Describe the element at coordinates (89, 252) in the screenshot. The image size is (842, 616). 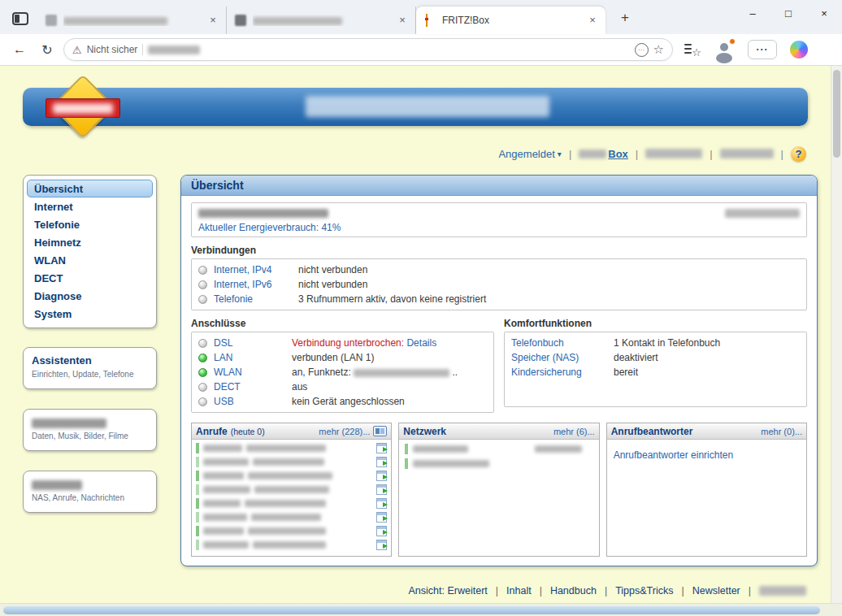
I see `sidebar-nav: Übersicht Internet Telefonie Heimnetz WL…` at that location.